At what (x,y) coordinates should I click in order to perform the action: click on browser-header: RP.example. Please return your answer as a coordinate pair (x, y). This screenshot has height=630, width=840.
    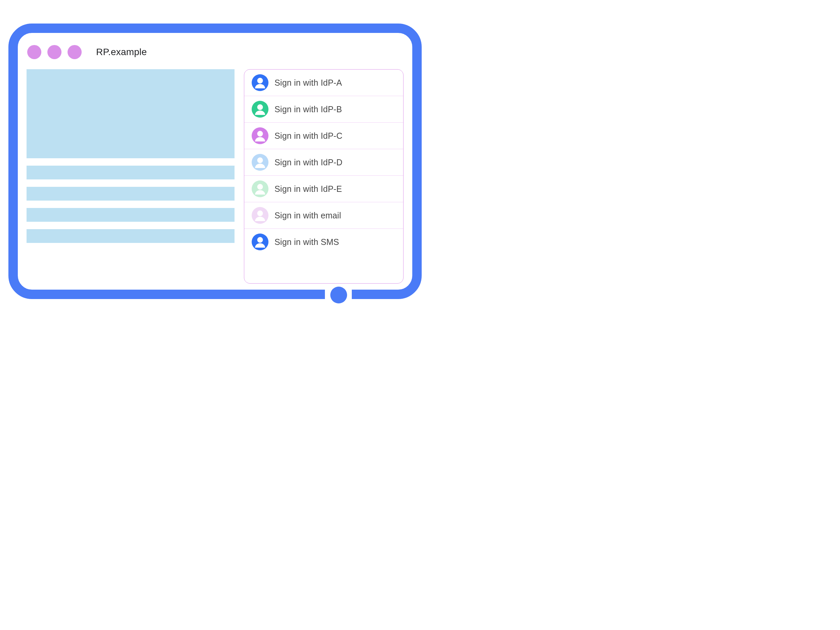
    Looking at the image, I should click on (215, 54).